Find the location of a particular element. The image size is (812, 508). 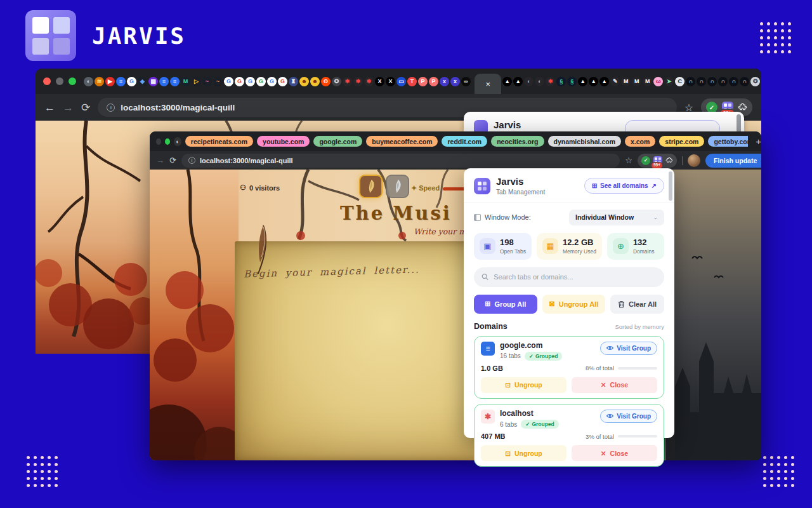

tab-group-pill: buymeacoffee.com is located at coordinates (402, 141).